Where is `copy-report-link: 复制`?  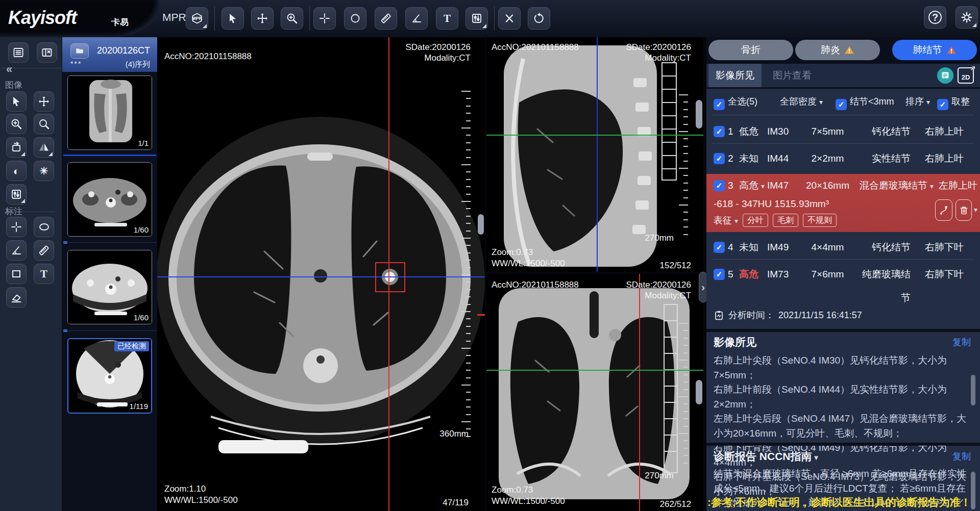
copy-report-link: 复制 is located at coordinates (962, 456).